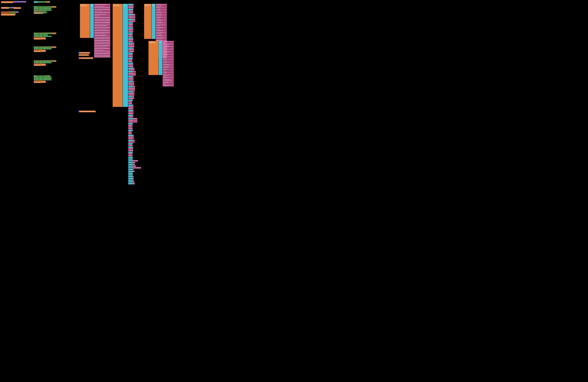  Describe the element at coordinates (102, 31) in the screenshot. I see `list-item: "What's the name of this smartphone in t…` at that location.